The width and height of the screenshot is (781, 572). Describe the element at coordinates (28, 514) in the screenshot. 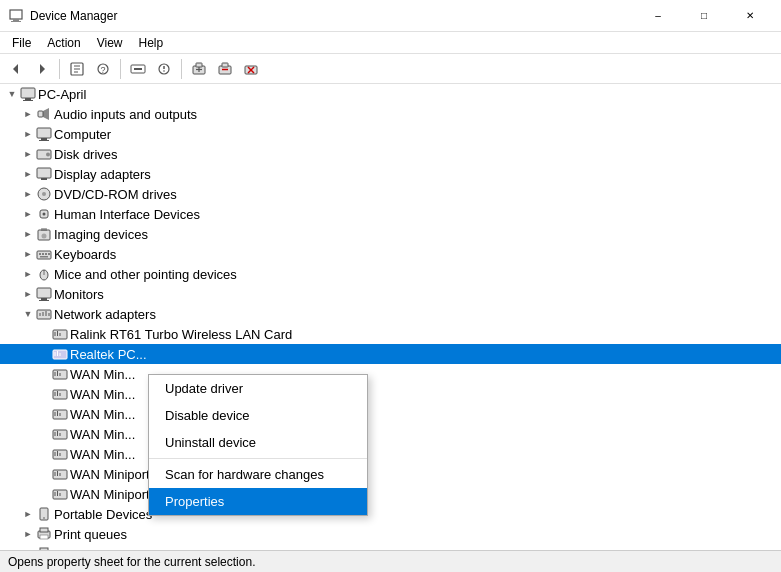

I see `expand-icon-portable: ►` at that location.